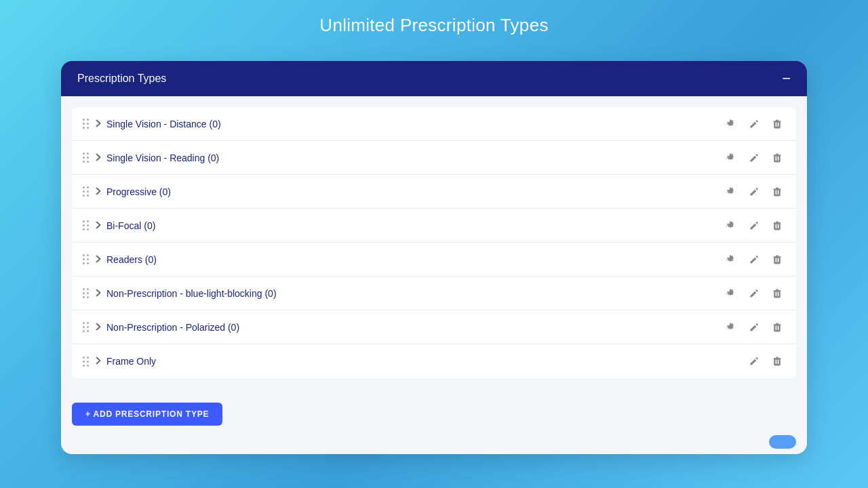  What do you see at coordinates (415, 260) in the screenshot?
I see `prescription-type-label: Readers (0)` at bounding box center [415, 260].